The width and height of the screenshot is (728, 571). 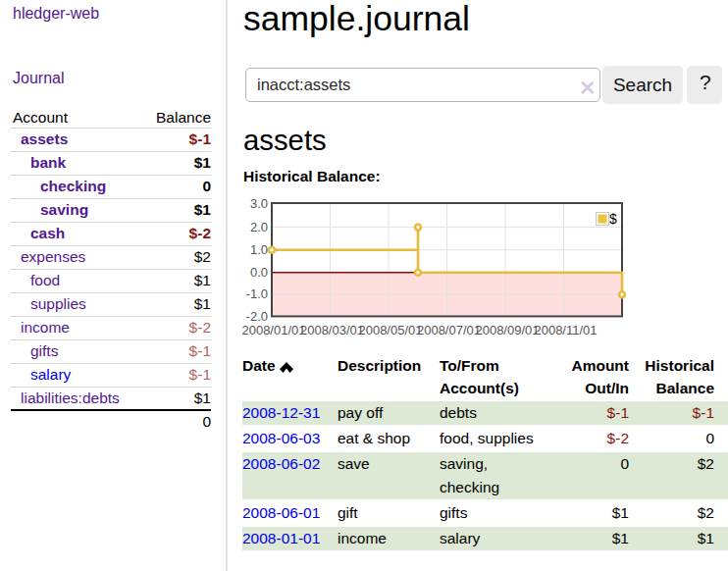 I want to click on svg-text: 1.0, so click(x=259, y=249).